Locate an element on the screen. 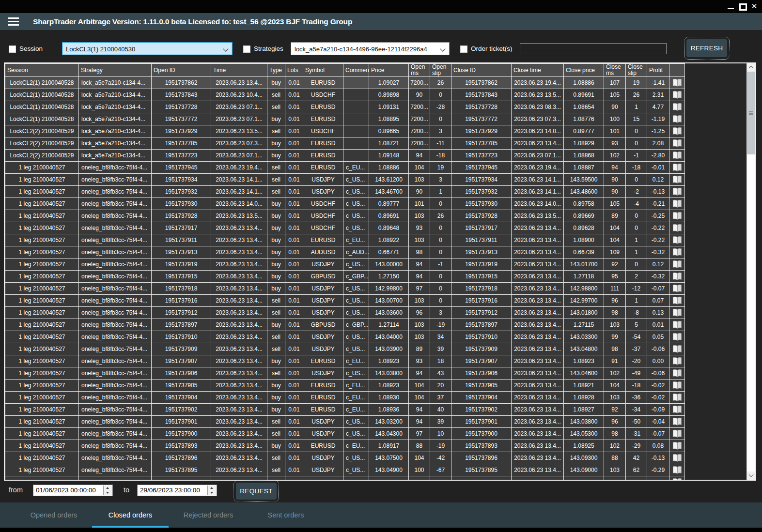  to-date-input: 29/06/2023 23:00:00 is located at coordinates (177, 490).